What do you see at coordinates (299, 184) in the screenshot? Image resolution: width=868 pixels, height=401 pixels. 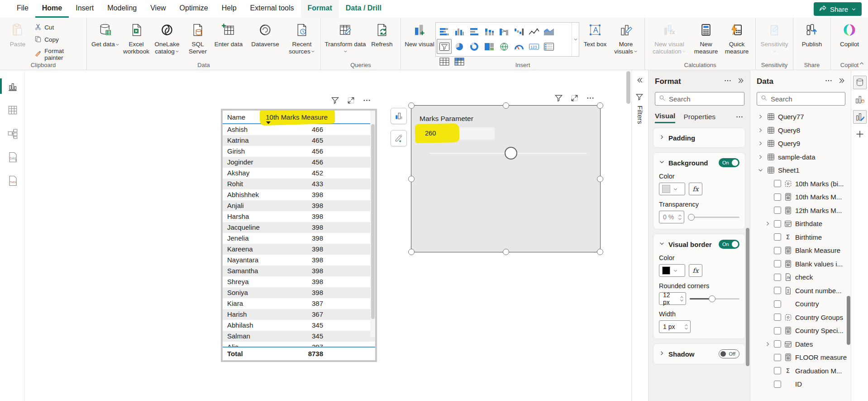 I see `table-row: Rohit433` at bounding box center [299, 184].